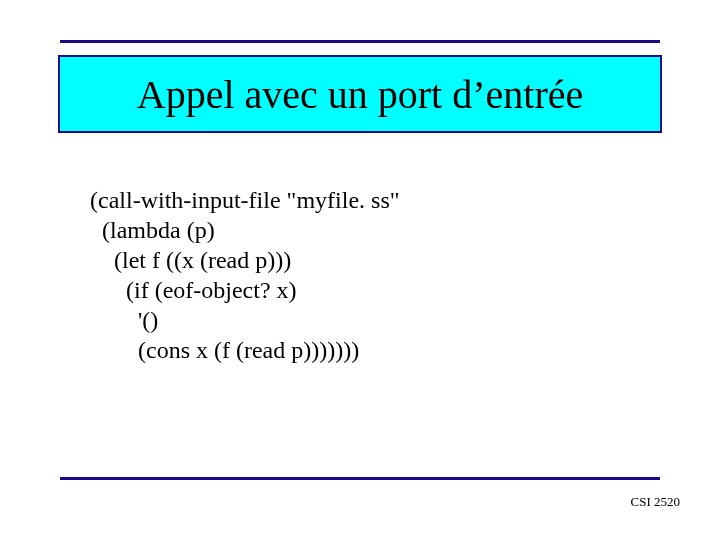  I want to click on footer-label: CSI 2520, so click(656, 502).